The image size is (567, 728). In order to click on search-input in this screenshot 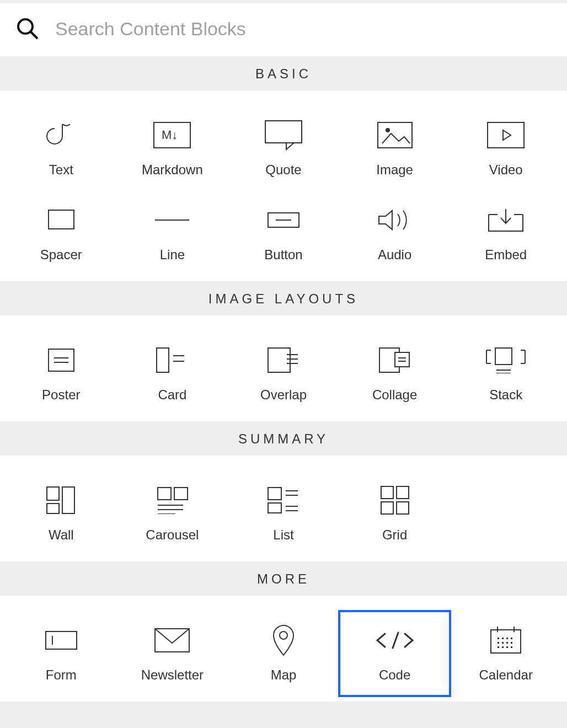, I will do `click(303, 29)`.